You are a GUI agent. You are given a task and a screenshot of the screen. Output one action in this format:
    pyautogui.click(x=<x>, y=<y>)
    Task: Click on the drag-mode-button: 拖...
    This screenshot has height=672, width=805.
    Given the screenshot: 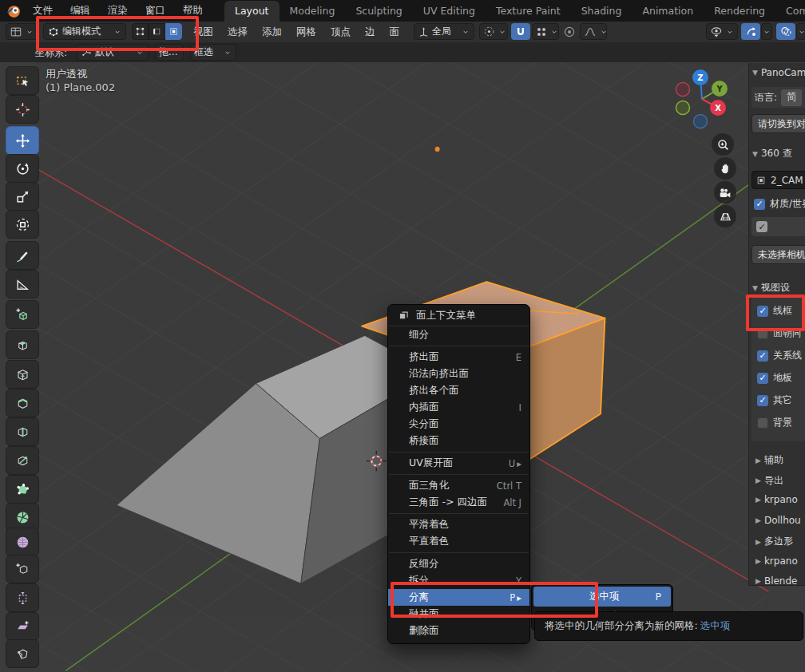 What is the action you would take?
    pyautogui.click(x=169, y=53)
    